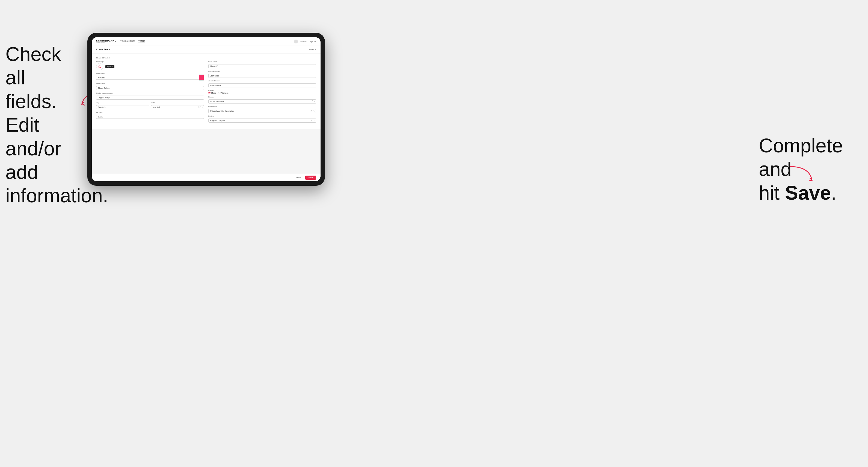  Describe the element at coordinates (100, 67) in the screenshot. I see `team-logo-circle: C` at that location.